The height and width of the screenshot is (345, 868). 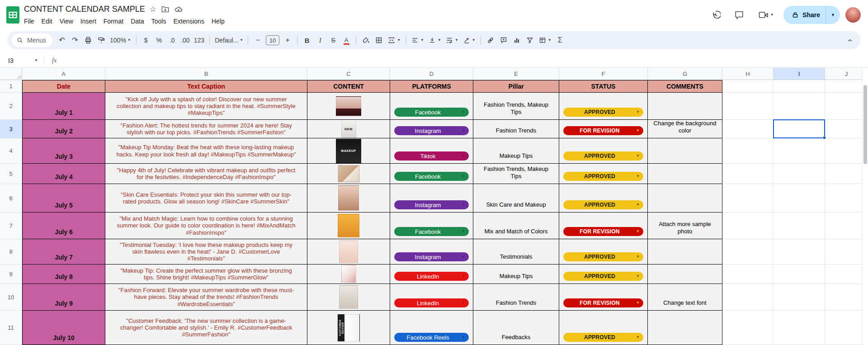 I want to click on cell-pillar-5: Fashion Trends, Makeup Tips, so click(x=516, y=174).